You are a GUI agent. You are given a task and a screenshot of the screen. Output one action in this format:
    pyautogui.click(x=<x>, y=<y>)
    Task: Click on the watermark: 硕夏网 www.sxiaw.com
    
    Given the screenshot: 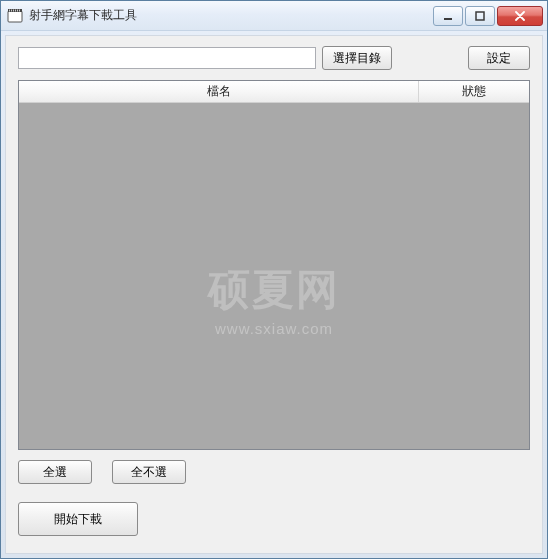 What is the action you would take?
    pyautogui.click(x=274, y=300)
    